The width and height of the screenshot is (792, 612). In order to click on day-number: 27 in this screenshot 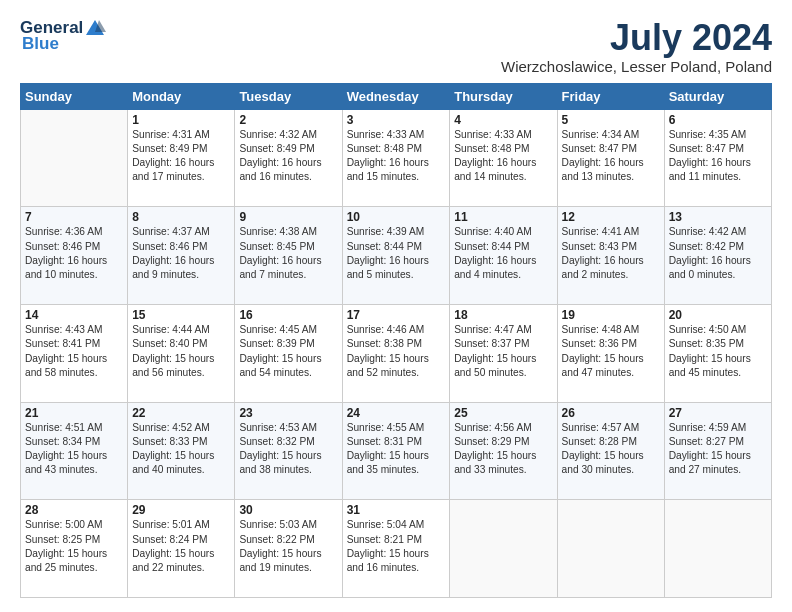, I will do `click(718, 413)`.